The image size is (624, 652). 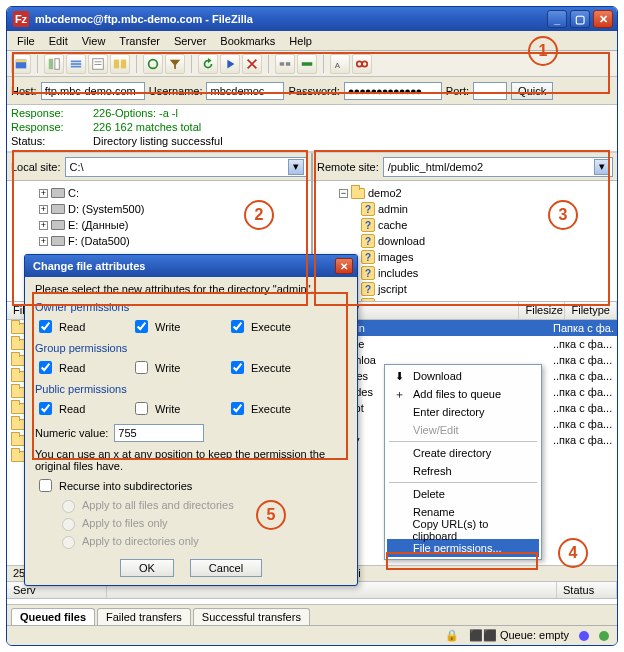 What do you see at coordinates (344, 194) in the screenshot?
I see `collapse-icon: −` at bounding box center [344, 194].